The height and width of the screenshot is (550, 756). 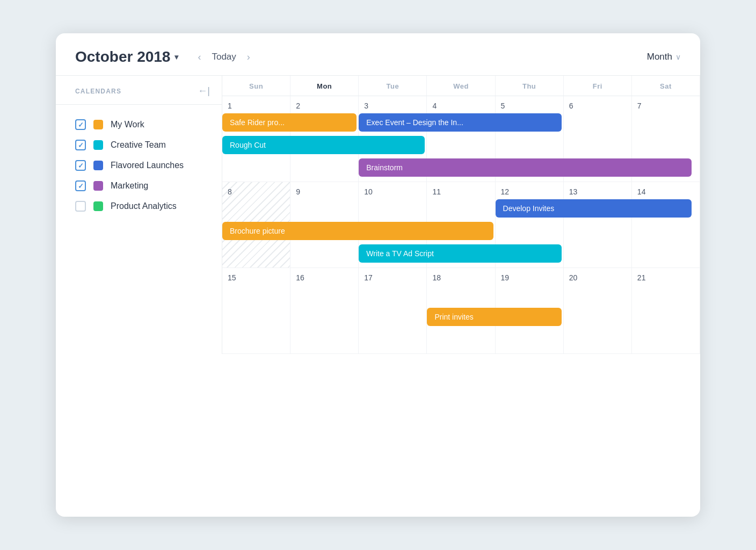 What do you see at coordinates (393, 192) in the screenshot?
I see `day-number-10: 10` at bounding box center [393, 192].